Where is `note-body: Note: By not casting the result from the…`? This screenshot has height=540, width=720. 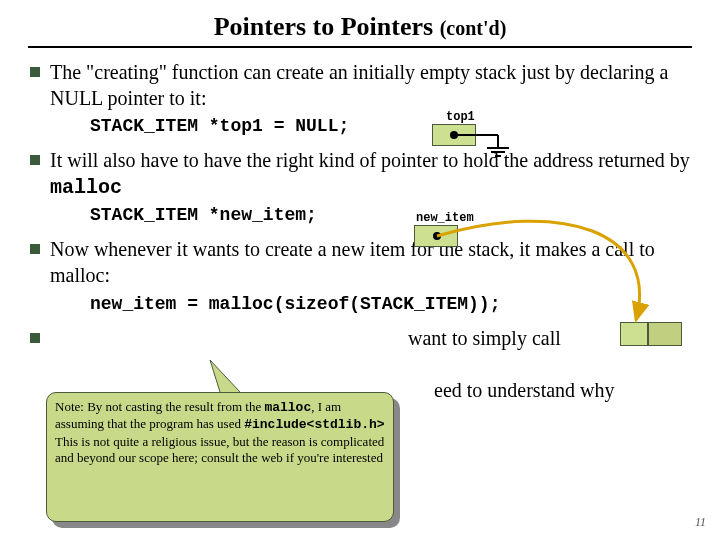
note-body: Note: By not casting the result from the… is located at coordinates (220, 457).